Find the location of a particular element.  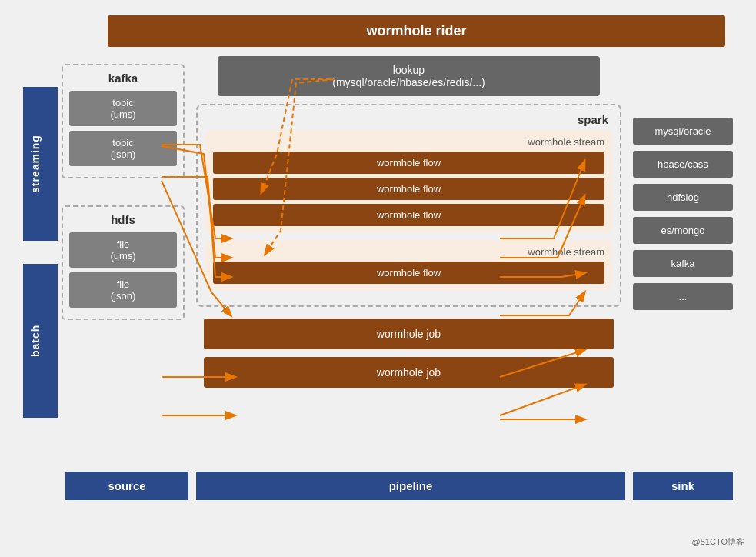

hdfs-title: hdfs is located at coordinates (123, 220).